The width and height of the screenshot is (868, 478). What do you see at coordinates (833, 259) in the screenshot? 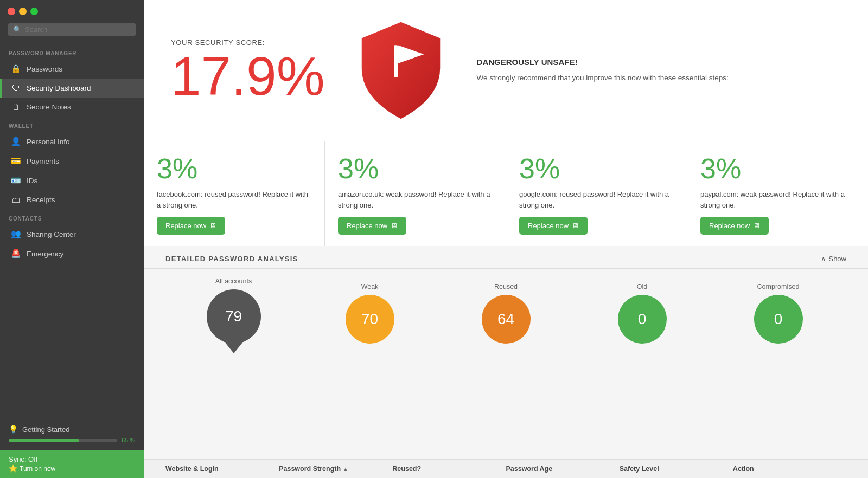
I see `show-button: ∧ Show` at bounding box center [833, 259].